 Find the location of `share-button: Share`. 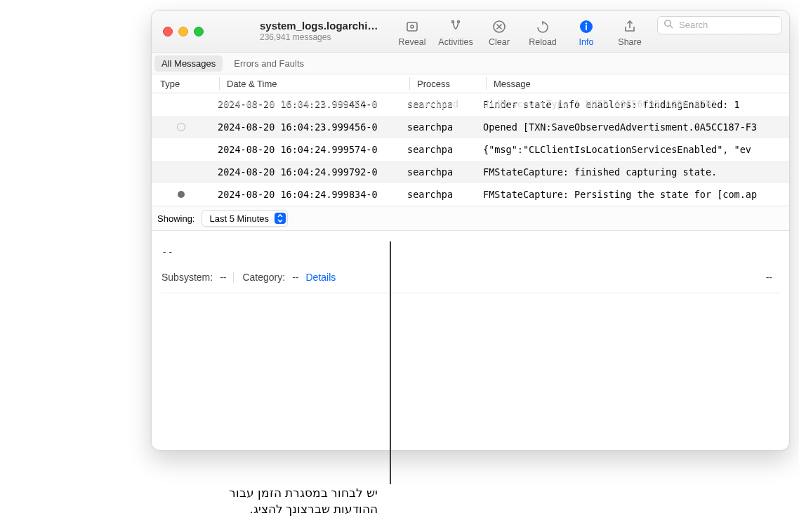

share-button: Share is located at coordinates (630, 32).